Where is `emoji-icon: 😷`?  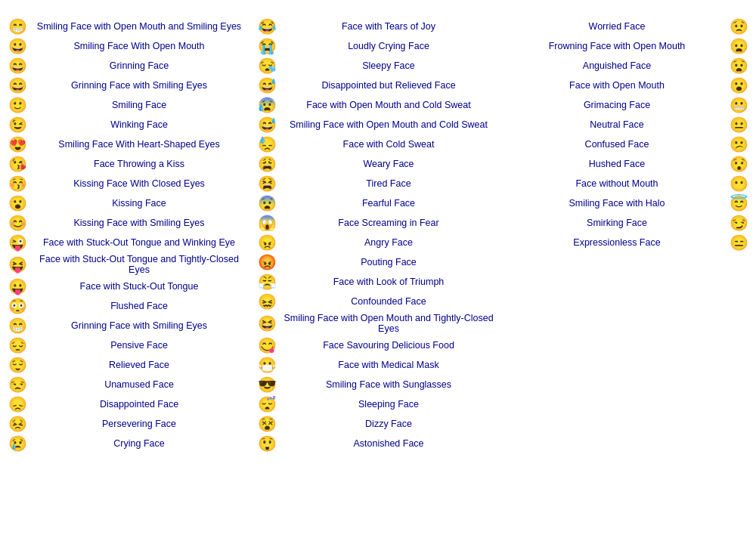 emoji-icon: 😷 is located at coordinates (267, 365).